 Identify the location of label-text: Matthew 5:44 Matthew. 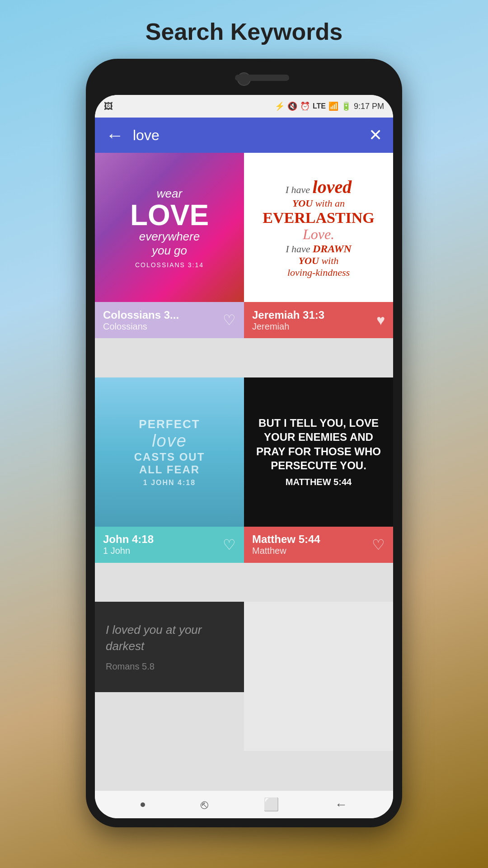
(286, 544).